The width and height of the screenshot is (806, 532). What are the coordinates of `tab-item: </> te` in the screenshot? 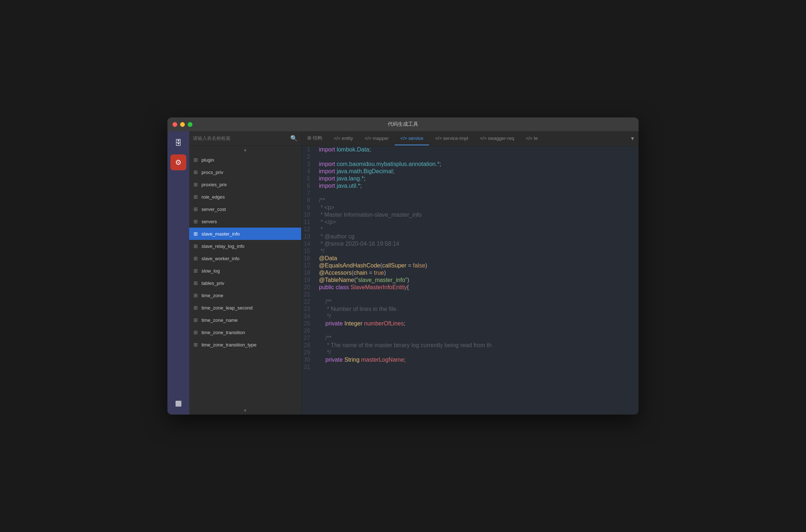 It's located at (532, 138).